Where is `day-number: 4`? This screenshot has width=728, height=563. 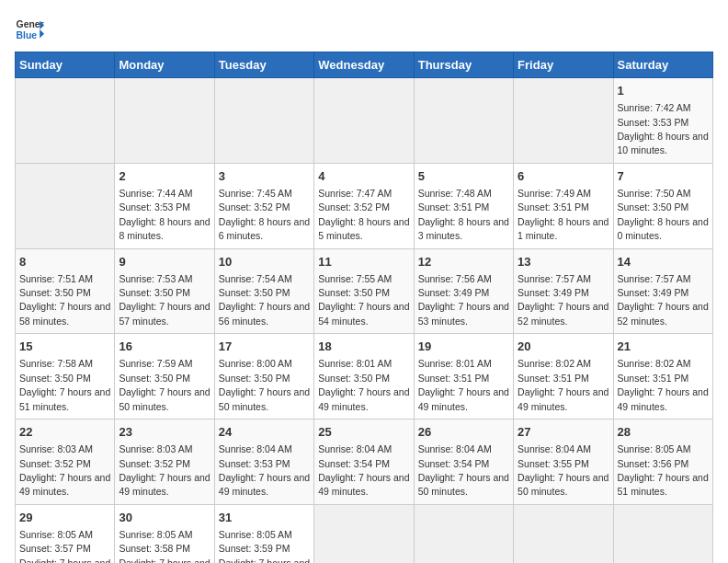 day-number: 4 is located at coordinates (364, 177).